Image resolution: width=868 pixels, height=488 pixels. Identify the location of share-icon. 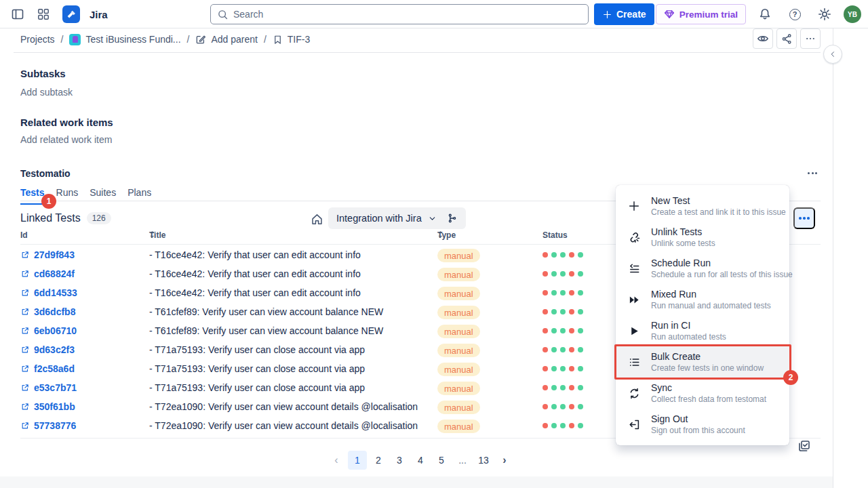
(787, 39).